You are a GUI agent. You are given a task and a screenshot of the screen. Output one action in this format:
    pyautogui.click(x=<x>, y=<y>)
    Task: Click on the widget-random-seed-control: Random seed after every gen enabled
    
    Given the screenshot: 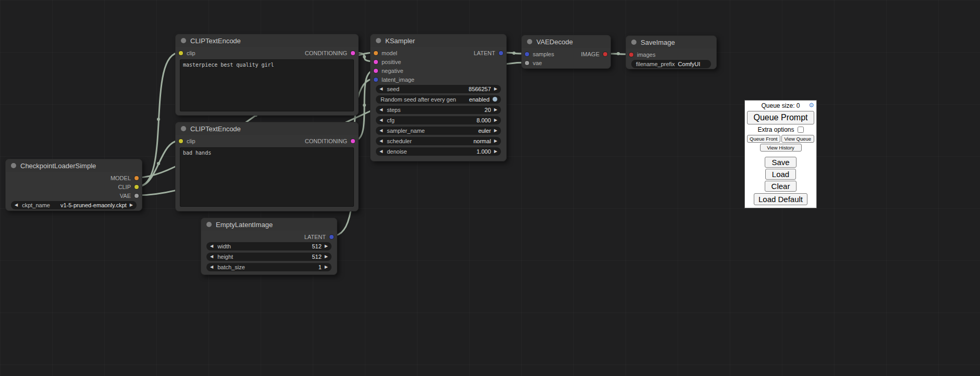 What is the action you would take?
    pyautogui.click(x=438, y=99)
    